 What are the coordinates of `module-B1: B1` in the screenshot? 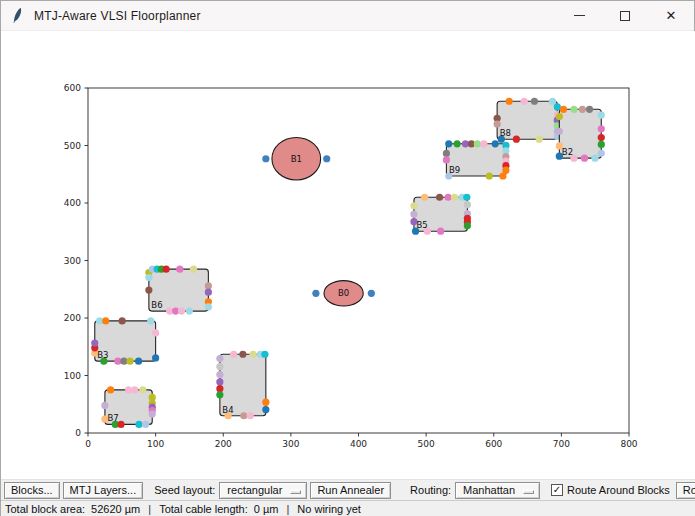 It's located at (296, 158).